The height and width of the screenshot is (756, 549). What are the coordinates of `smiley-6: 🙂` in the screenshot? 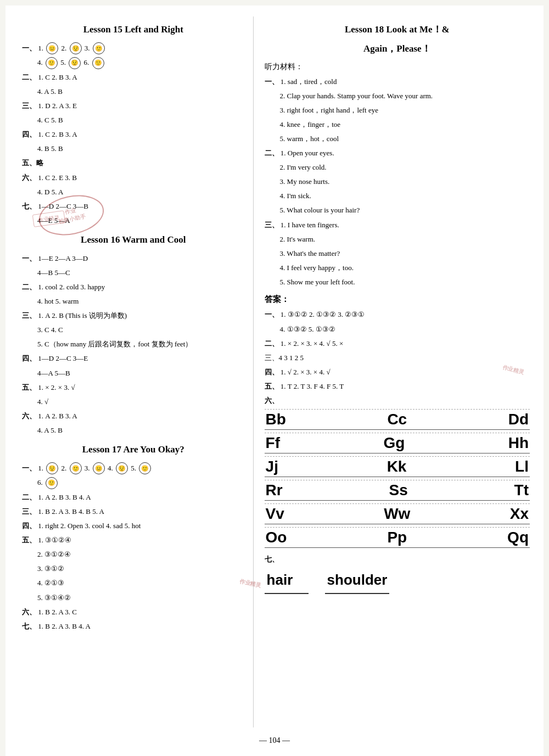 It's located at (98, 63).